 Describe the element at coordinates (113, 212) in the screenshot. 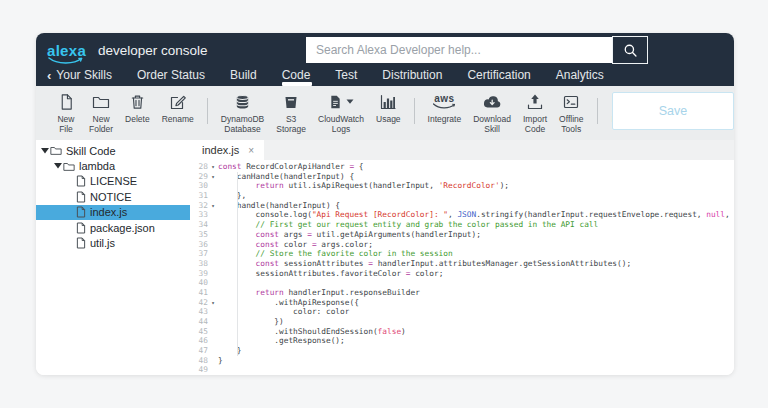

I see `tree-item-index-js: index.js` at that location.